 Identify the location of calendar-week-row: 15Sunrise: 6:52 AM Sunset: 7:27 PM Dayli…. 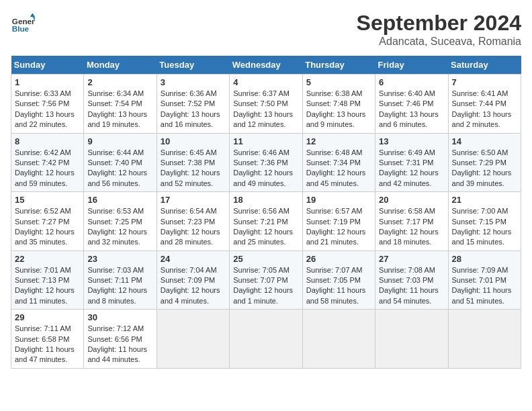
(266, 222).